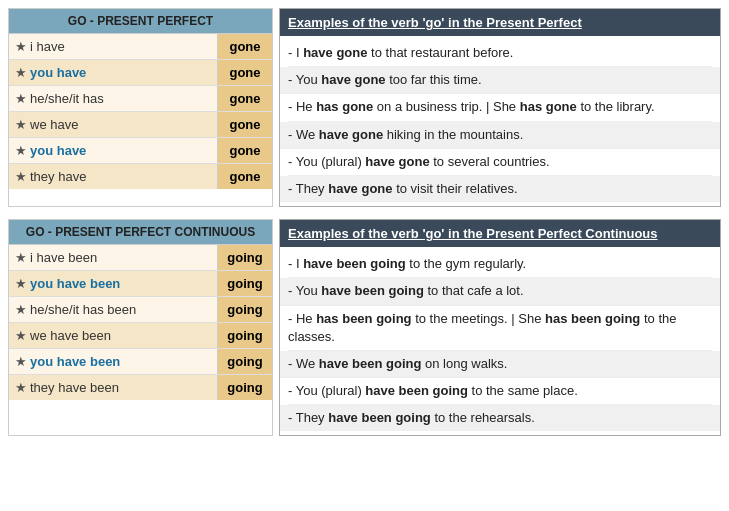 The width and height of the screenshot is (729, 511). I want to click on table-header: GO - PRESENT PERFECT CONTINUOUS, so click(140, 232).